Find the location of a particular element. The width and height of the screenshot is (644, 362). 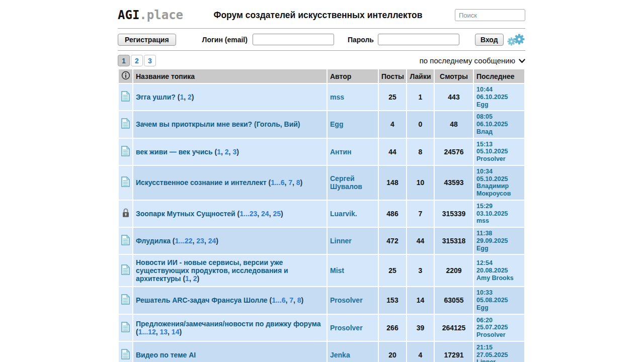

topic-title-cell: Решатель ARC-задач Франсуа Шолле (1...6,… is located at coordinates (230, 300).